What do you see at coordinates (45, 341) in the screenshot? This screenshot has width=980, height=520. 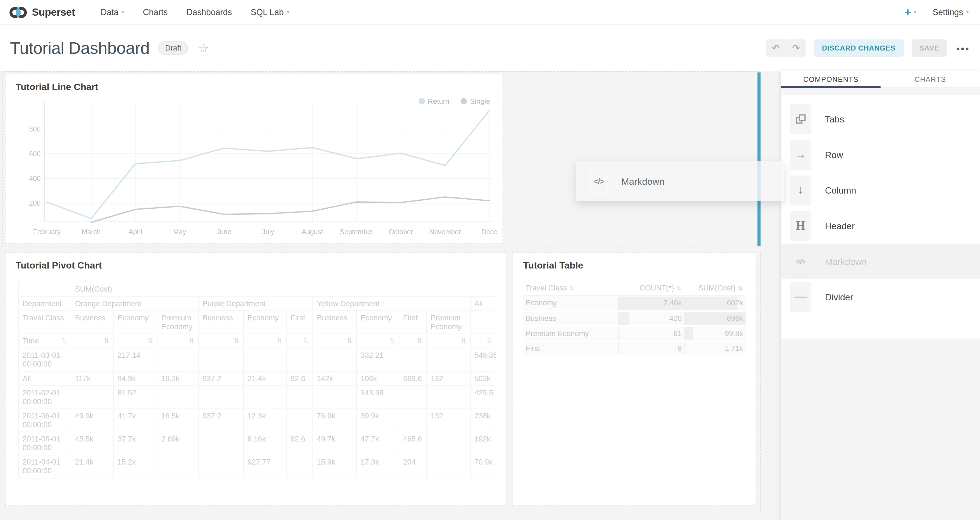 I see `pivot-time-header: Time⇅` at bounding box center [45, 341].